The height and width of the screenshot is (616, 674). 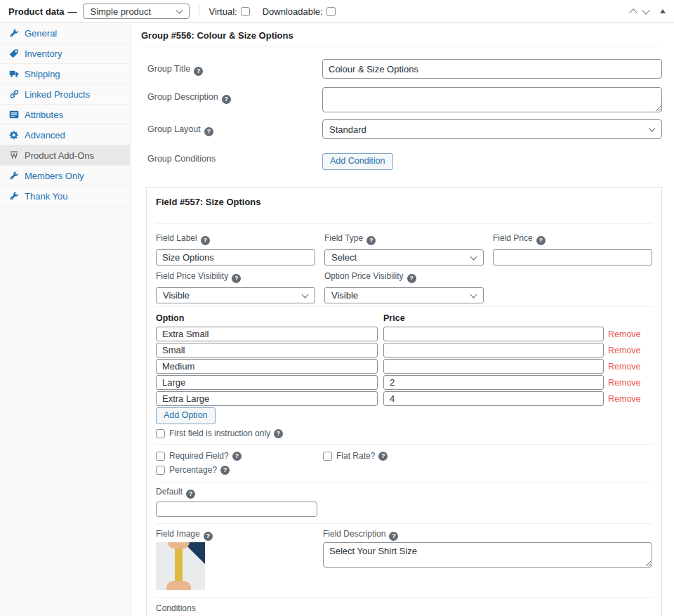 I want to click on sidebar-item-advanced: Advanced, so click(x=65, y=135).